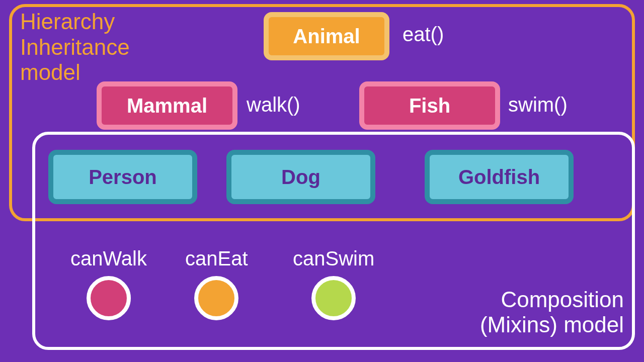  I want to click on node-label: Goldfish, so click(499, 177).